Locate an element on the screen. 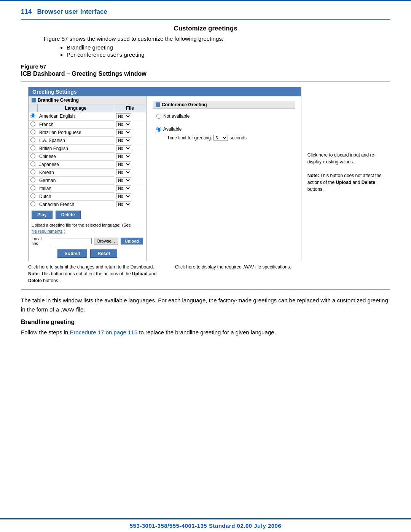  language-cell: Dutch is located at coordinates (76, 197).